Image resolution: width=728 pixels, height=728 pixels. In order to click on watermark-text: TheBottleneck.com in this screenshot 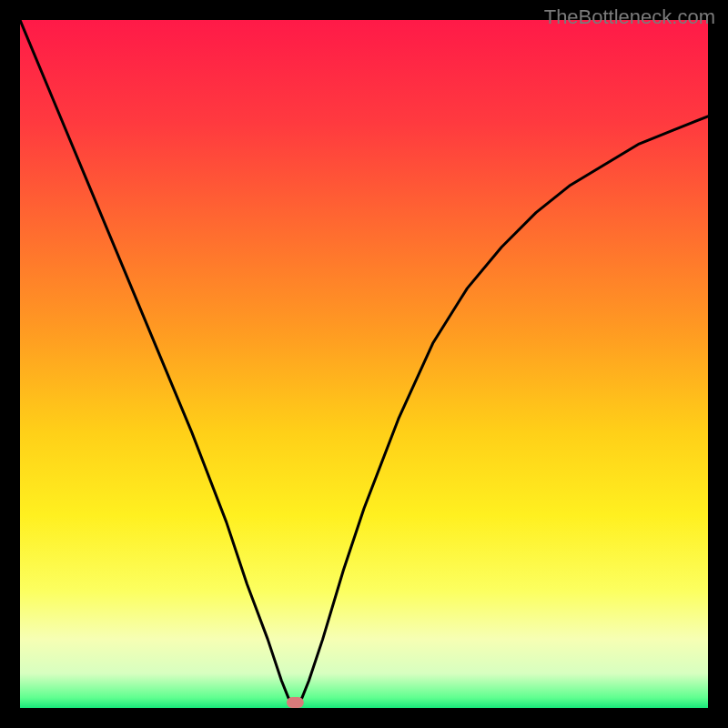, I will do `click(630, 17)`.